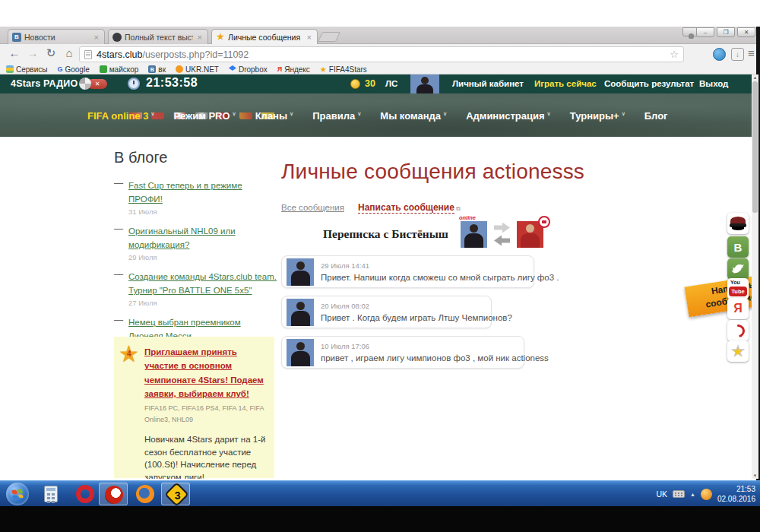  What do you see at coordinates (204, 372) in the screenshot?
I see `promo-headline-link: Приглашаем принять участие в основном че…` at bounding box center [204, 372].